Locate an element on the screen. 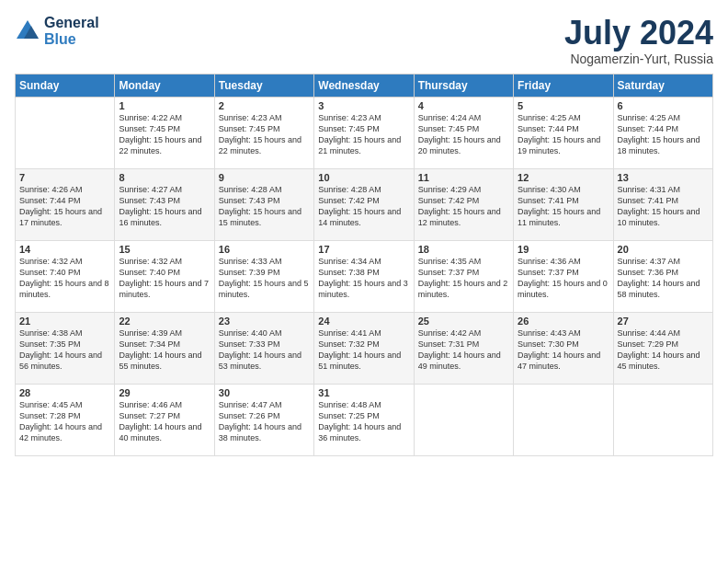 The width and height of the screenshot is (728, 563). sunset-text: Sunset: 7:25 PM is located at coordinates (364, 416).